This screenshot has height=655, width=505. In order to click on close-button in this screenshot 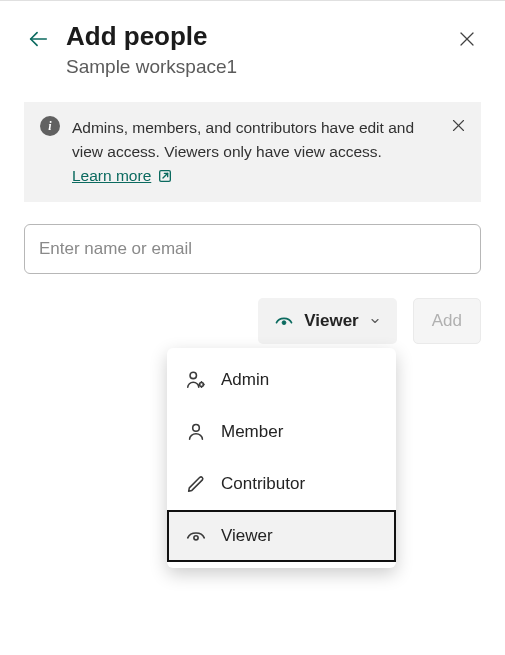, I will do `click(467, 39)`.